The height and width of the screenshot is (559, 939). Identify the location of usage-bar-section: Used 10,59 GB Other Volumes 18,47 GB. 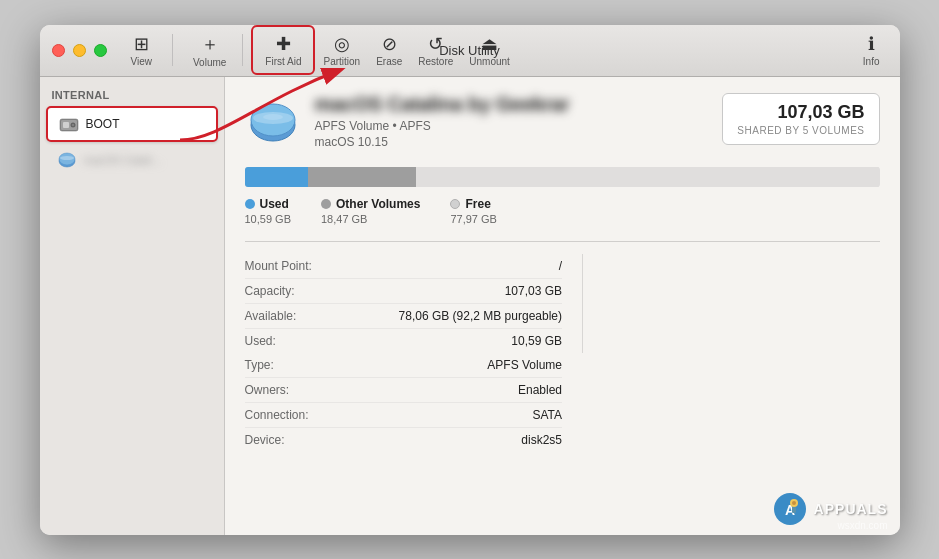
(562, 196).